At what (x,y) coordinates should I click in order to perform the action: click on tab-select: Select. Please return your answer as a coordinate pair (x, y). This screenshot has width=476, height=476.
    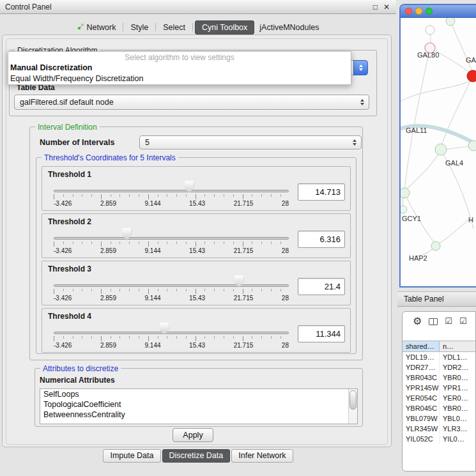
    Looking at the image, I should click on (174, 27).